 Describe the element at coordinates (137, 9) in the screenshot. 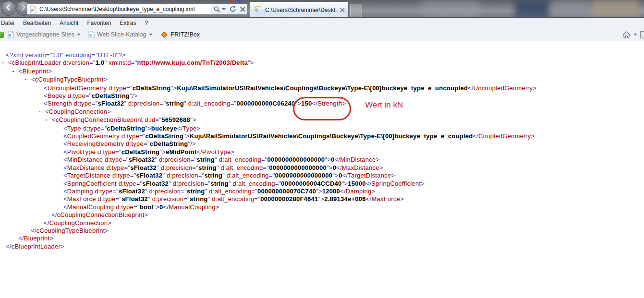

I see `address-bar: C:\Users\Schremmer\Desktop\buckeye_type_…` at that location.